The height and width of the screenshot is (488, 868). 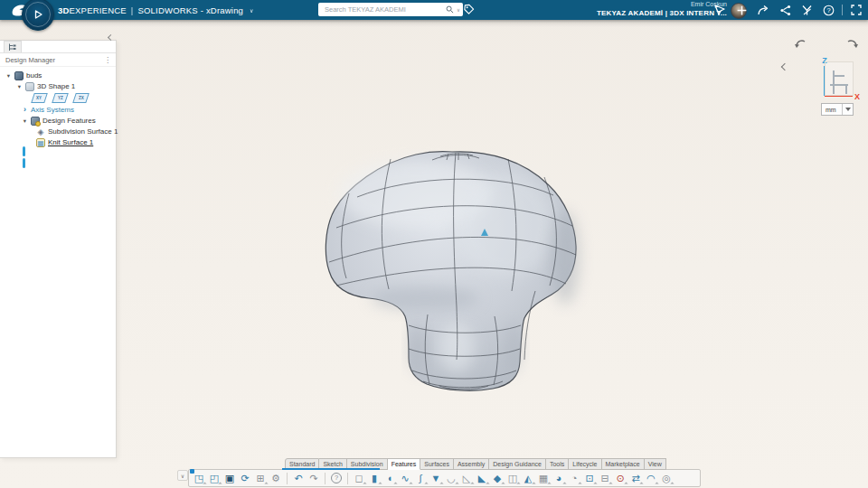 I want to click on panel-tab-row, so click(x=58, y=47).